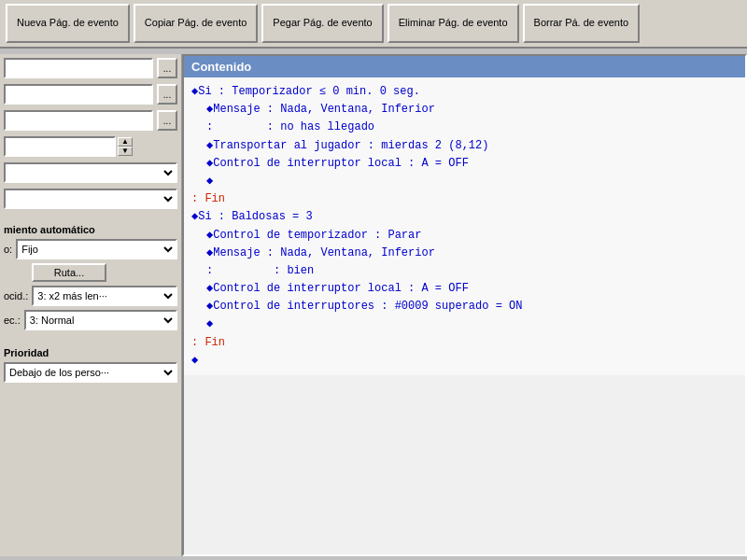 This screenshot has width=747, height=560. I want to click on spinner-up-button: ▲, so click(125, 142).